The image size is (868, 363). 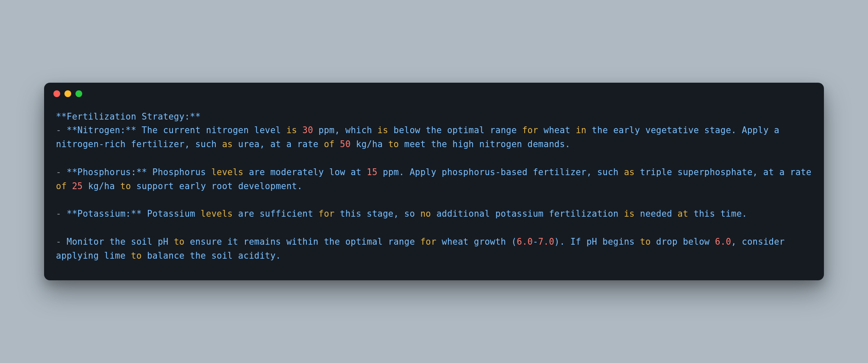 I want to click on code-token: Potassium, so click(x=171, y=214).